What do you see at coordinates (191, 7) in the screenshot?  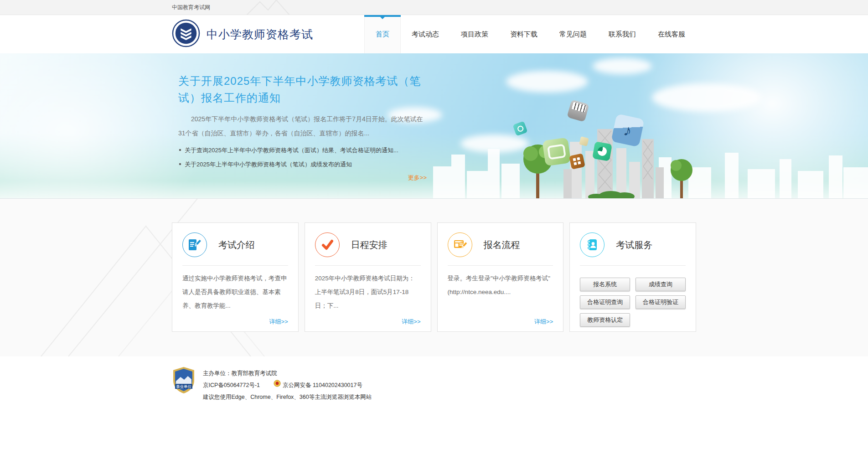 I see `parent-site-link: 中国教育考试网` at bounding box center [191, 7].